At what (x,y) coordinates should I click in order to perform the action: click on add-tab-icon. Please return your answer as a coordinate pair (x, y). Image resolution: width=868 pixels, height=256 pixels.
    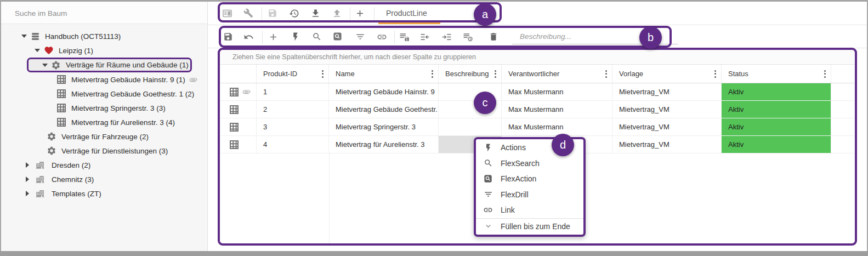
    Looking at the image, I should click on (360, 13).